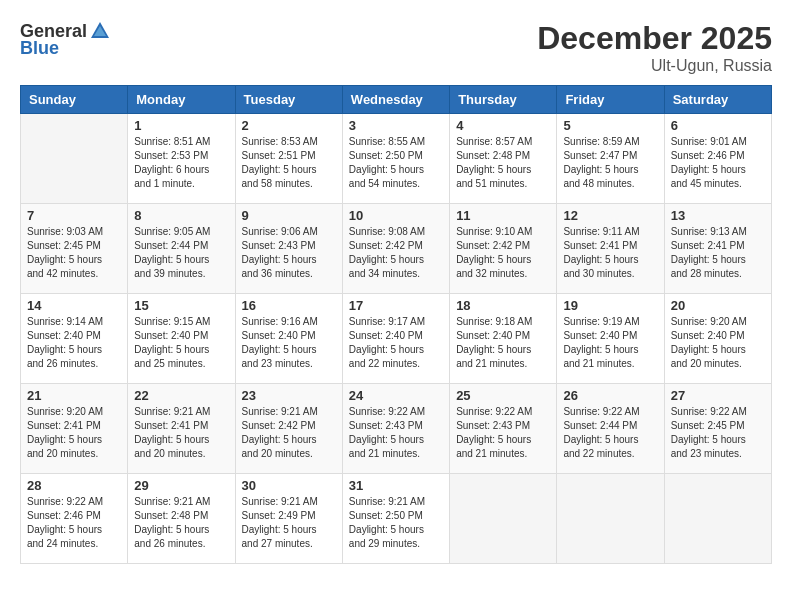 This screenshot has width=792, height=612. I want to click on day-info: Sunrise: 9:20 AM Sunset: 2:40 PM Dayligh…, so click(718, 343).